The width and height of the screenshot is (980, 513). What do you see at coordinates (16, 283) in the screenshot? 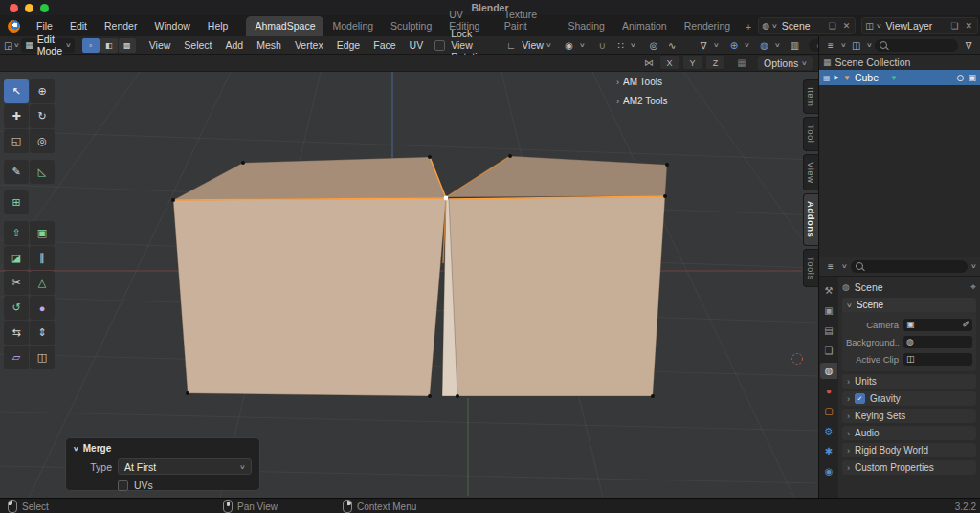
I see `tool-knife: ✂` at bounding box center [16, 283].